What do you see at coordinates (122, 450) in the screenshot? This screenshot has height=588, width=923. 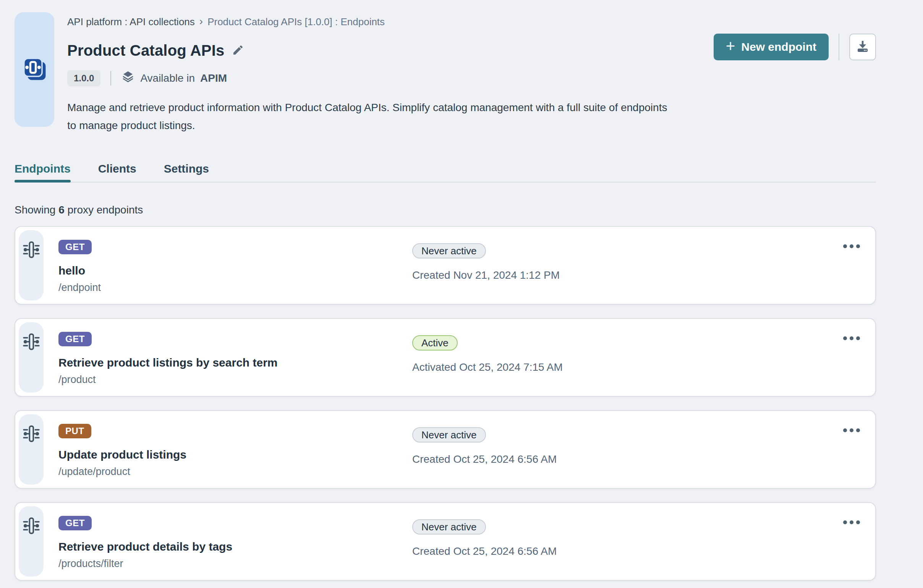 I see `card-content: PUT Update product listings /update/prod…` at bounding box center [122, 450].